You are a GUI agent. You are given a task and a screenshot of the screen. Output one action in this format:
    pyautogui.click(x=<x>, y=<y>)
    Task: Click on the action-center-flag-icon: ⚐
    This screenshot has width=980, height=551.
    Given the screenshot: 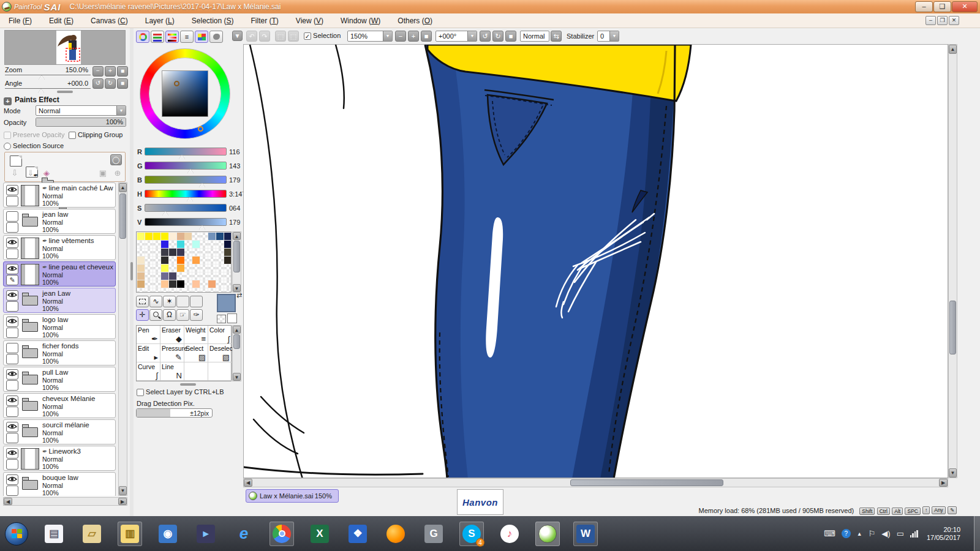 What is the action you would take?
    pyautogui.click(x=872, y=534)
    